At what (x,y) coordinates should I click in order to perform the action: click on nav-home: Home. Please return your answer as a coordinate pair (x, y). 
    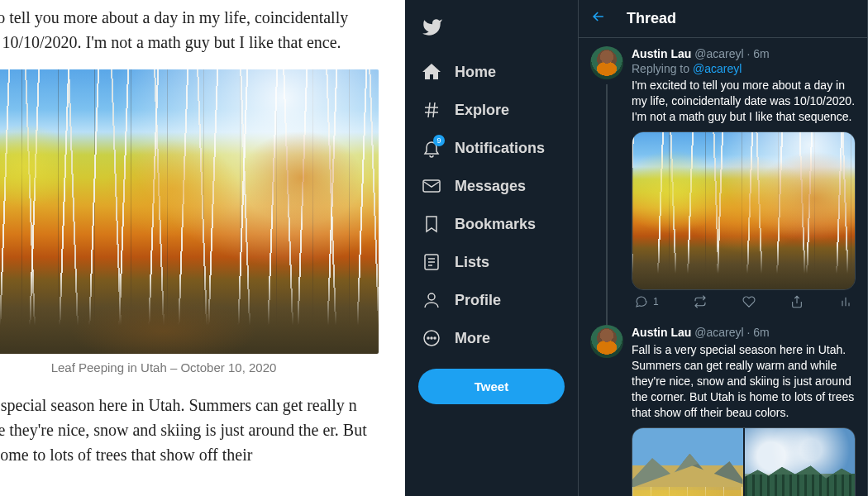
    Looking at the image, I should click on (491, 72).